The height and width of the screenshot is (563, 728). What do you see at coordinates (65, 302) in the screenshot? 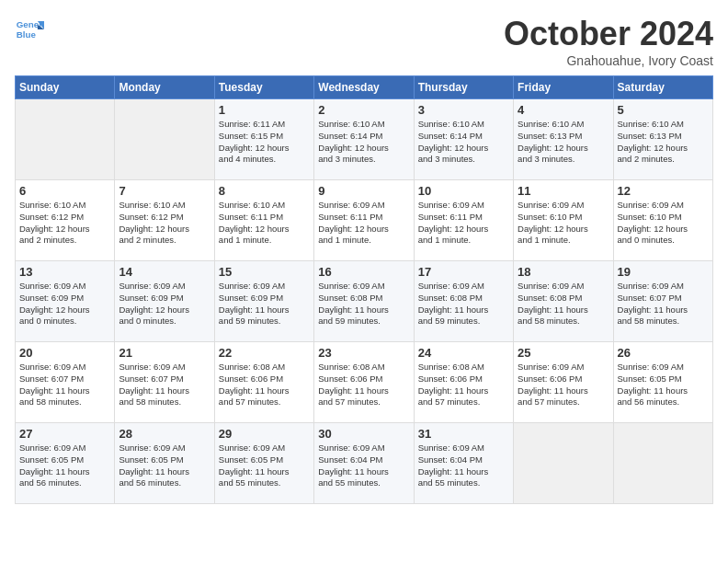
I see `calendar-cell: 13Sunrise: 6:09 AM Sunset: 6:09 PM Dayli…` at bounding box center [65, 302].